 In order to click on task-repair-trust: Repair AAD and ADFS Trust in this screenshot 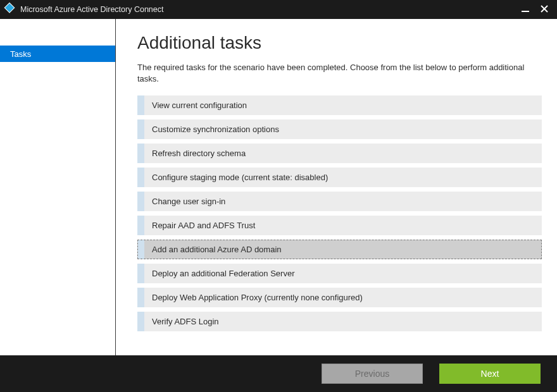, I will do `click(339, 225)`.